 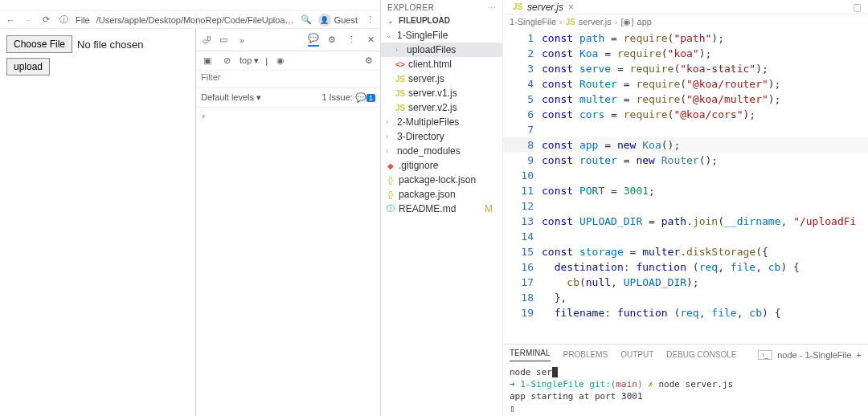 I want to click on terminal-proc-icon: ›_, so click(x=765, y=355).